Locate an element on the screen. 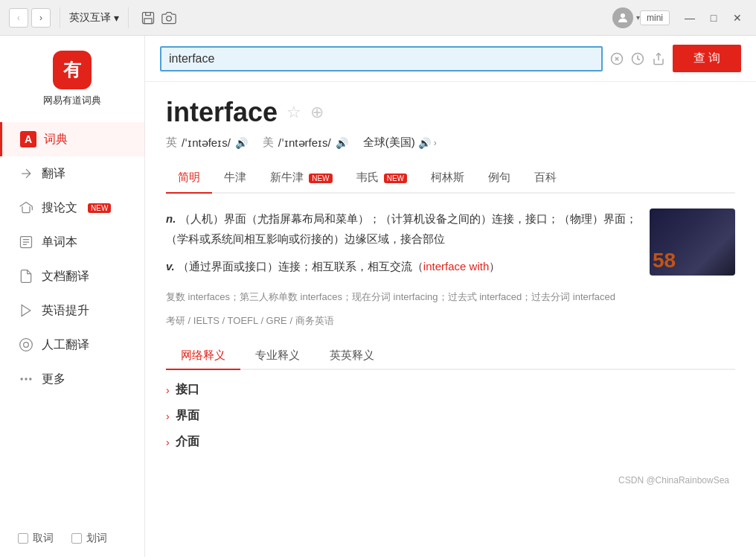  huaci-checkbox is located at coordinates (77, 538).